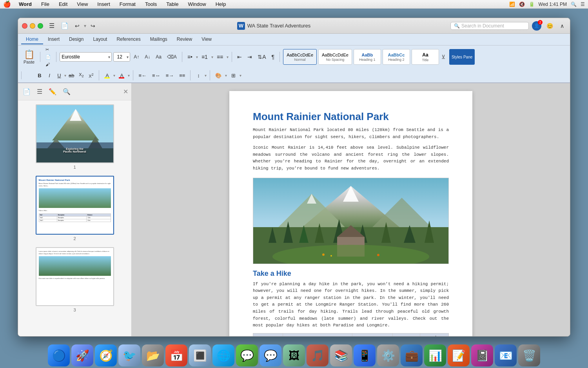  I want to click on dock-books: 📚, so click(341, 355).